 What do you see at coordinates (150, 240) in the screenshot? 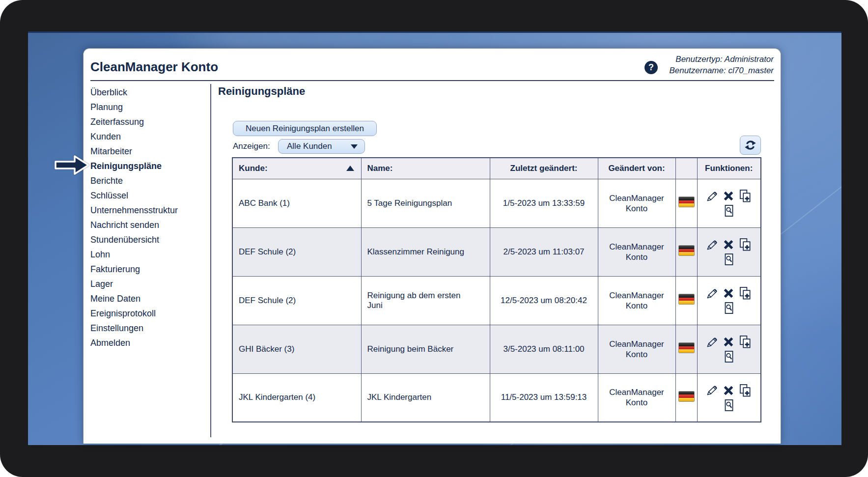
I see `sidebar-item-stundenuebersicht: Stundenübersicht` at bounding box center [150, 240].